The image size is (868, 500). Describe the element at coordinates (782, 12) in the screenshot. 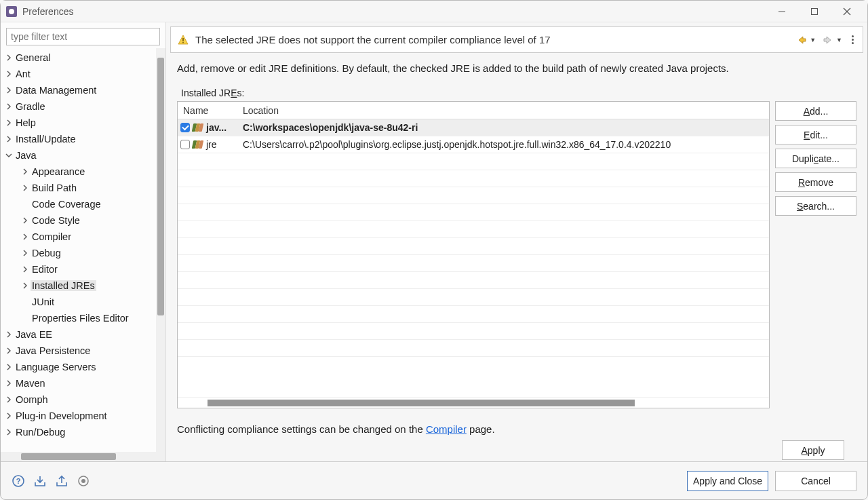

I see `minimize-button` at that location.